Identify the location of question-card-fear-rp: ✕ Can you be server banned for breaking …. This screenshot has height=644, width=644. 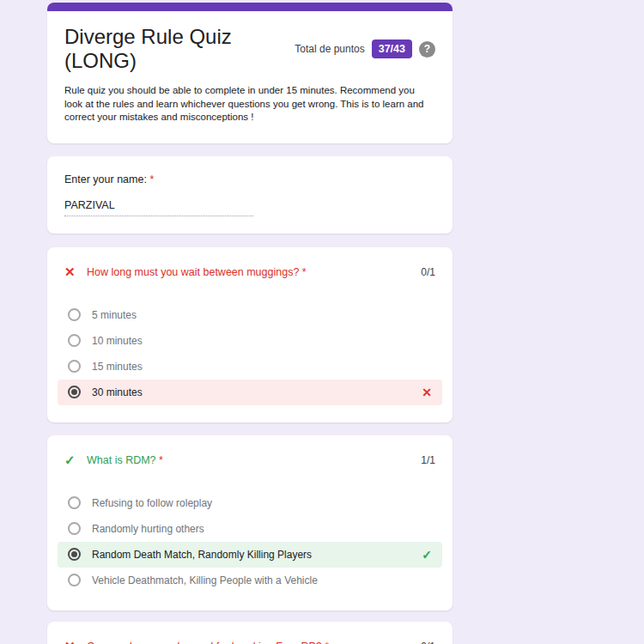
(250, 633).